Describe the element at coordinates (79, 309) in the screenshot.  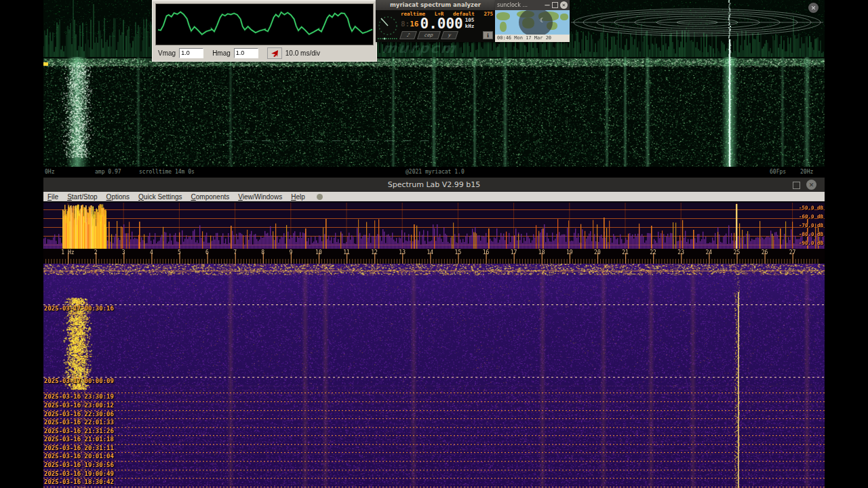
I see `timestamp-label: 2025-03-17 00:30:16` at that location.